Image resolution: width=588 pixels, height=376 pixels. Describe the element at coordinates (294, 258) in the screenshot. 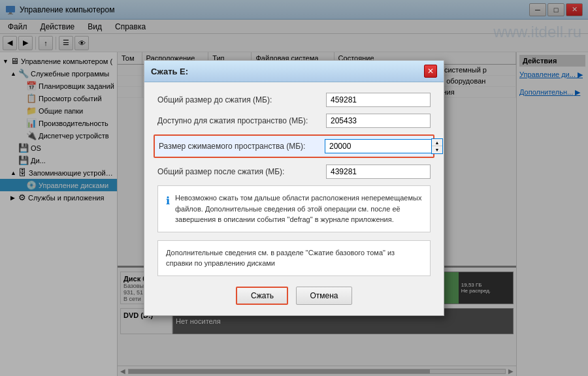

I see `info-box-2: Дополнительные сведения см. в разделе "С…` at that location.